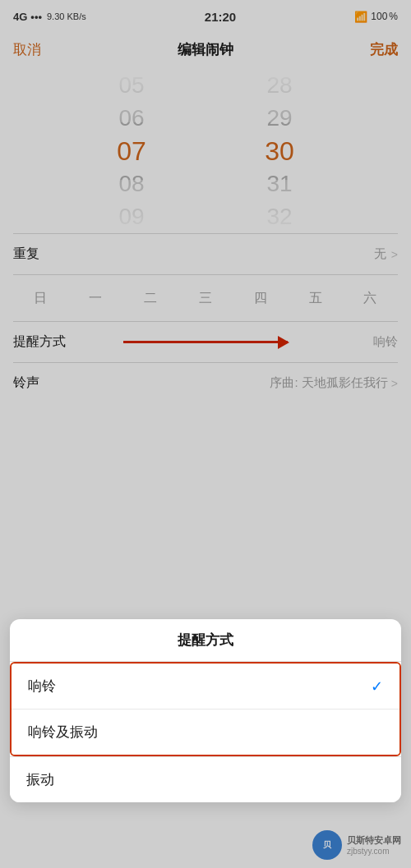 The height and width of the screenshot is (868, 411). What do you see at coordinates (376, 687) in the screenshot?
I see `checkmark-icon: ✓` at bounding box center [376, 687].